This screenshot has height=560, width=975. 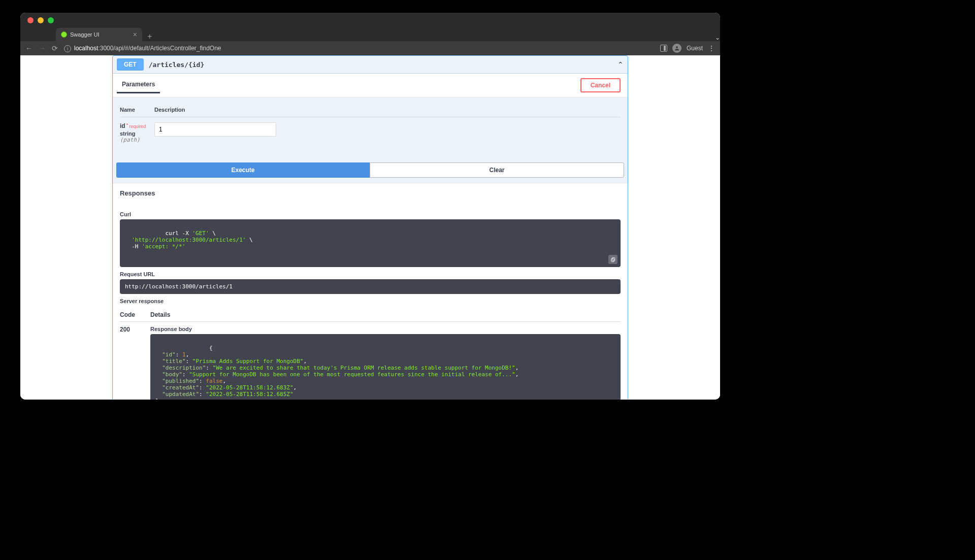 I want to click on response-table-head: Code Details, so click(x=370, y=315).